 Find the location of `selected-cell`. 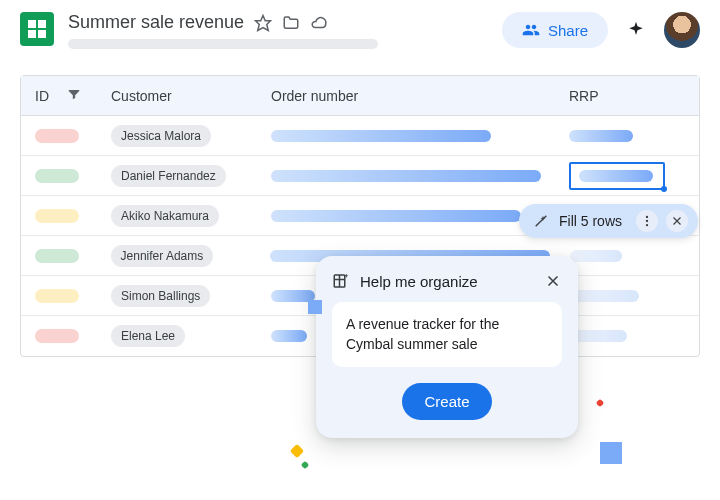

selected-cell is located at coordinates (617, 176).